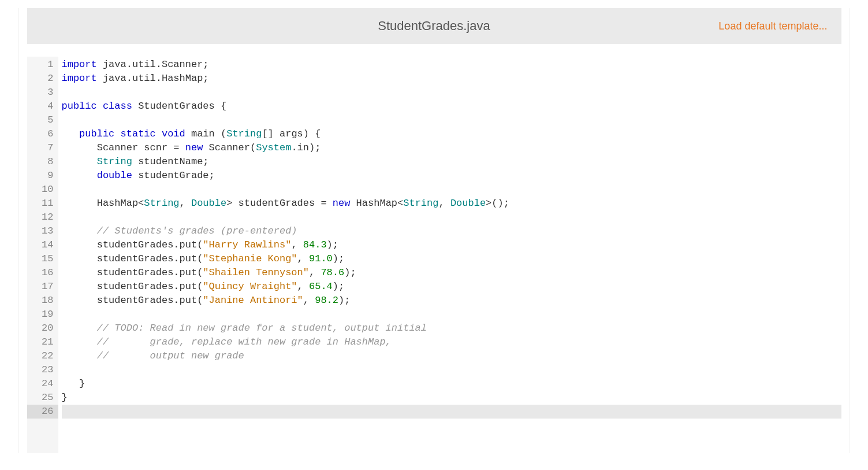 This screenshot has height=470, width=868. Describe the element at coordinates (452, 203) in the screenshot. I see `code-line: HashMap<String, Double> studentGrades = …` at that location.